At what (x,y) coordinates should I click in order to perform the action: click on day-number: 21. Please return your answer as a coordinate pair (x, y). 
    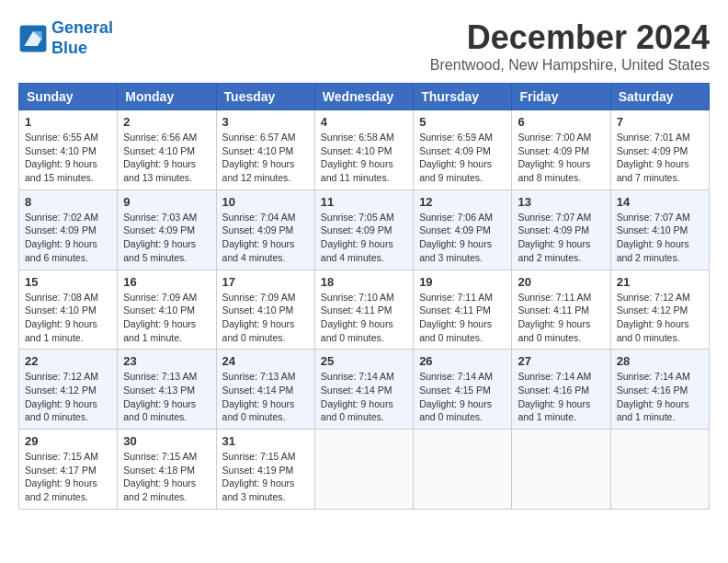
    Looking at the image, I should click on (660, 282).